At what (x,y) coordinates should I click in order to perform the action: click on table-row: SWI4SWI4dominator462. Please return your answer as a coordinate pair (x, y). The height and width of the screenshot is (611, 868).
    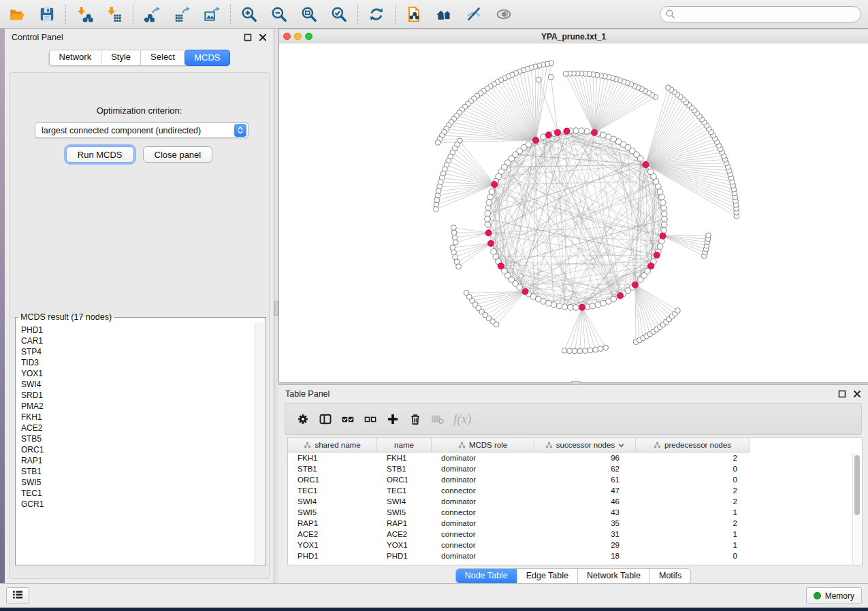
    Looking at the image, I should click on (575, 501).